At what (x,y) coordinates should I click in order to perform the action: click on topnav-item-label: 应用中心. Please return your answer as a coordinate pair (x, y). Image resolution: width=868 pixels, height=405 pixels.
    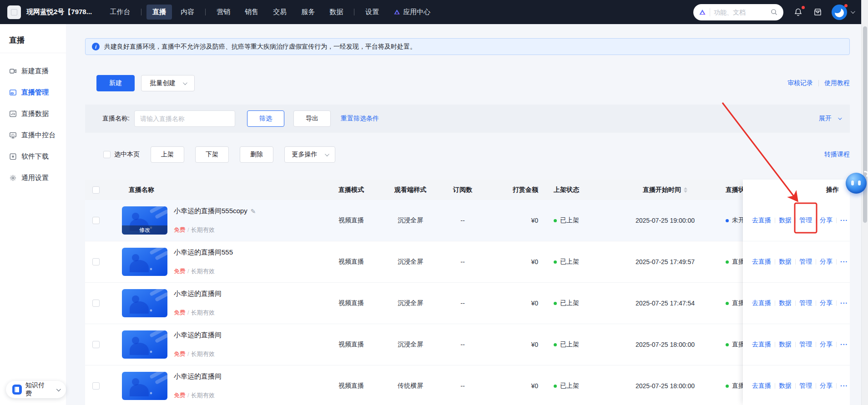
    Looking at the image, I should click on (417, 12).